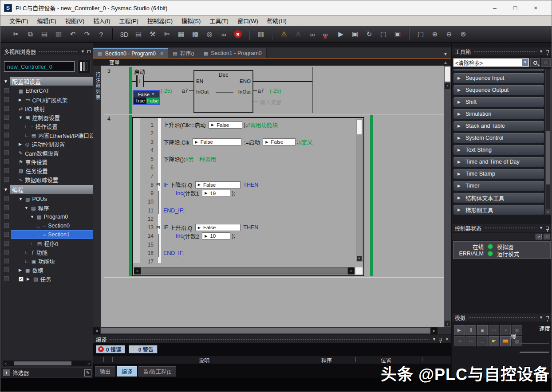 The height and width of the screenshot is (392, 552). What do you see at coordinates (19, 20) in the screenshot?
I see `menu-item: 文件(F)` at bounding box center [19, 20].